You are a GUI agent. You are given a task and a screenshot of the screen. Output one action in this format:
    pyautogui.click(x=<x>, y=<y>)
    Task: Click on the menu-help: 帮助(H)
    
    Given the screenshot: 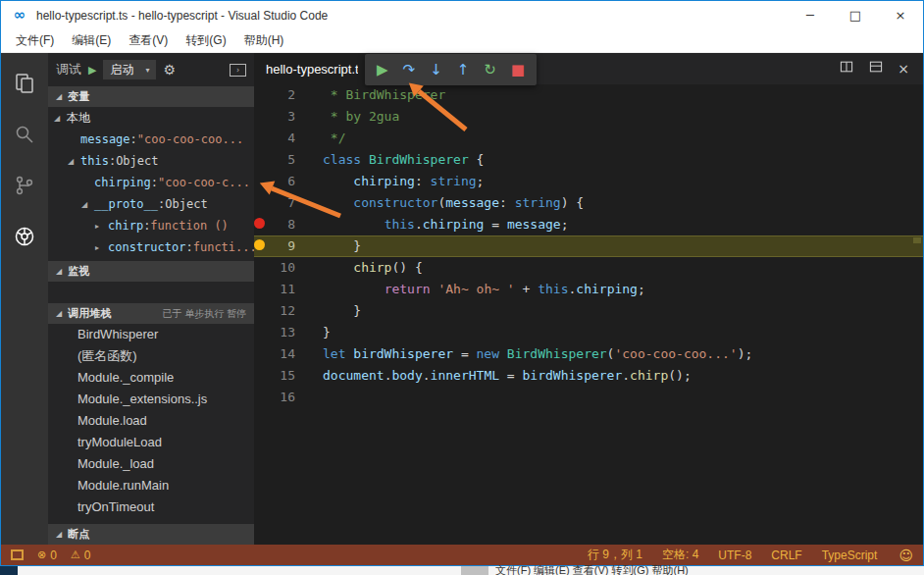 What is the action you would take?
    pyautogui.click(x=265, y=41)
    